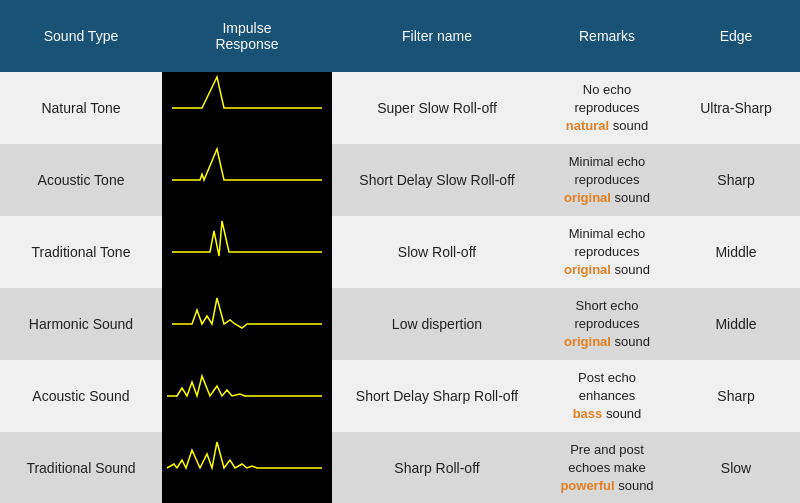  What do you see at coordinates (437, 36) in the screenshot?
I see `col-filter: Filter name` at bounding box center [437, 36].